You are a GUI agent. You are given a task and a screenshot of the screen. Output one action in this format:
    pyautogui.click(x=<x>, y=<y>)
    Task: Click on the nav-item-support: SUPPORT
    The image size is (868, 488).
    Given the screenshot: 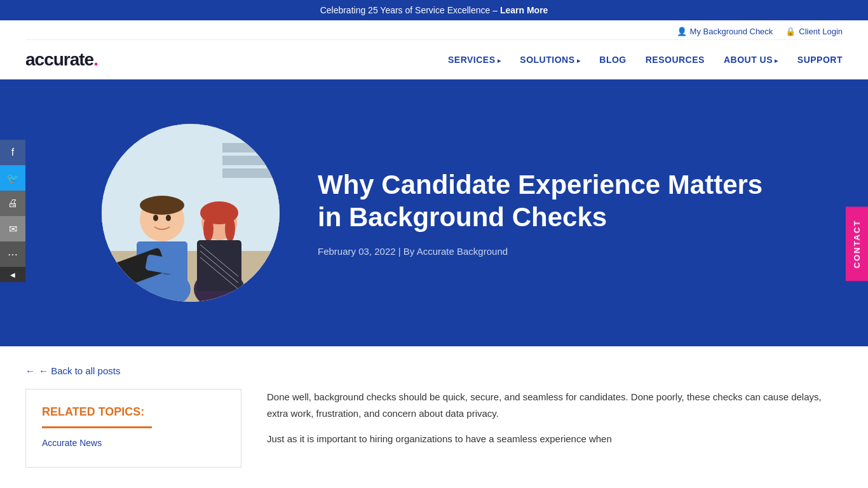 What is the action you would take?
    pyautogui.click(x=820, y=60)
    